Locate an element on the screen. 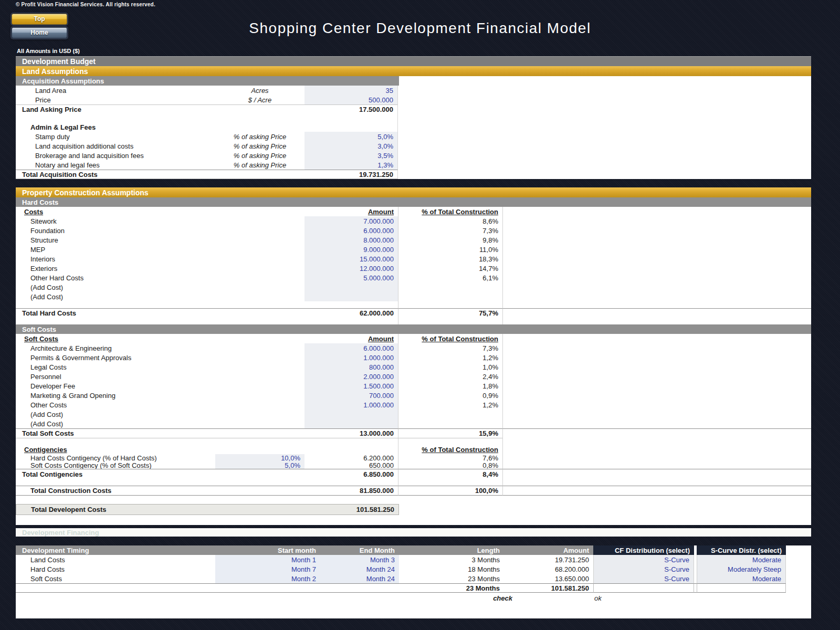  table-row: Personnel 2.000.000 2,4% is located at coordinates (414, 376).